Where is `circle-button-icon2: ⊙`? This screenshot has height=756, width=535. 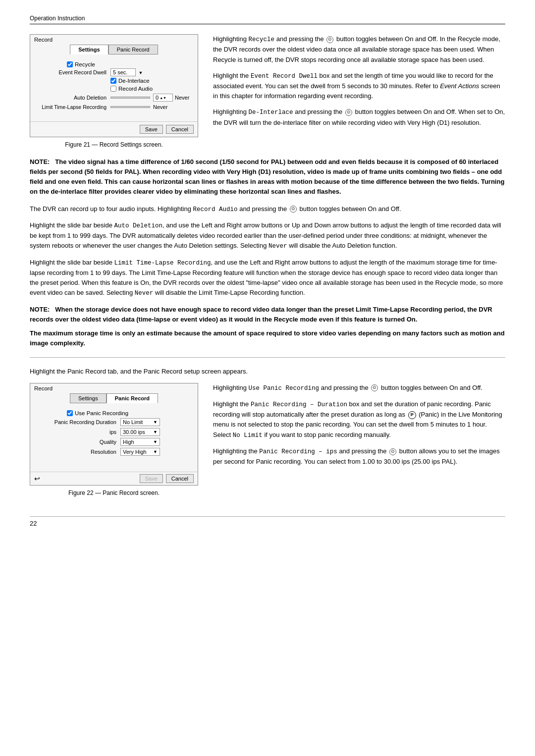
circle-button-icon2: ⊙ is located at coordinates (349, 112).